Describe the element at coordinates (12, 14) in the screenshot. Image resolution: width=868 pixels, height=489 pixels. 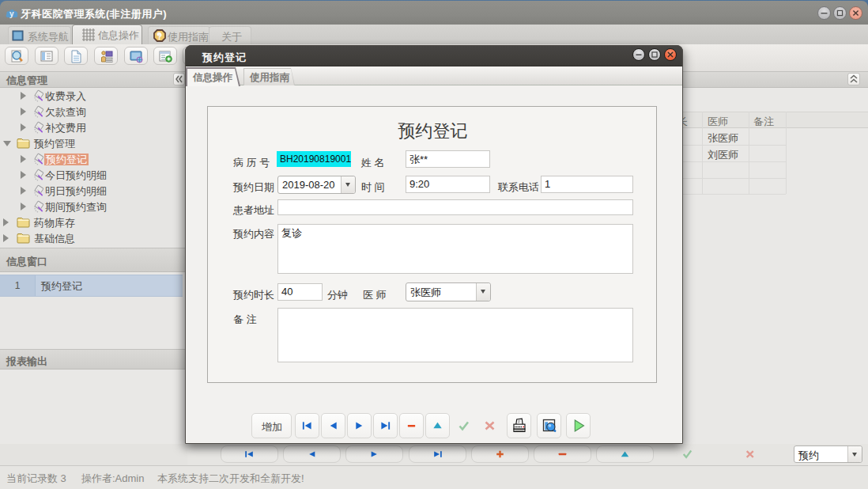
I see `svg-text: y` at that location.